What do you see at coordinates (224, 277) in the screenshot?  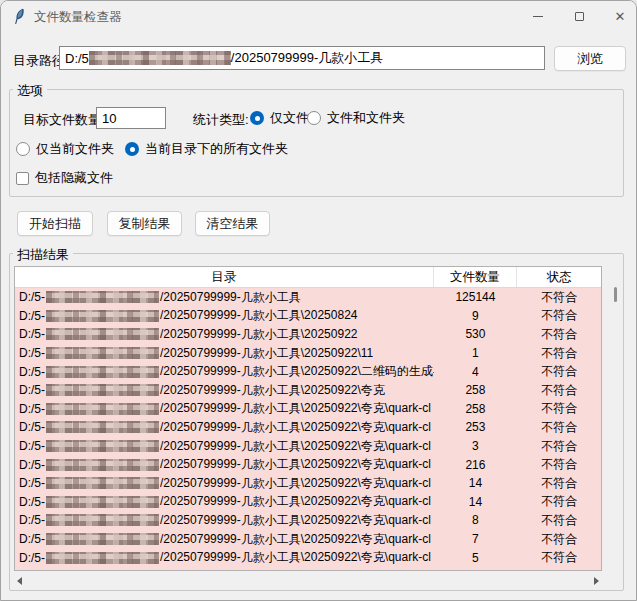 I see `column-header-directory: 目录` at bounding box center [224, 277].